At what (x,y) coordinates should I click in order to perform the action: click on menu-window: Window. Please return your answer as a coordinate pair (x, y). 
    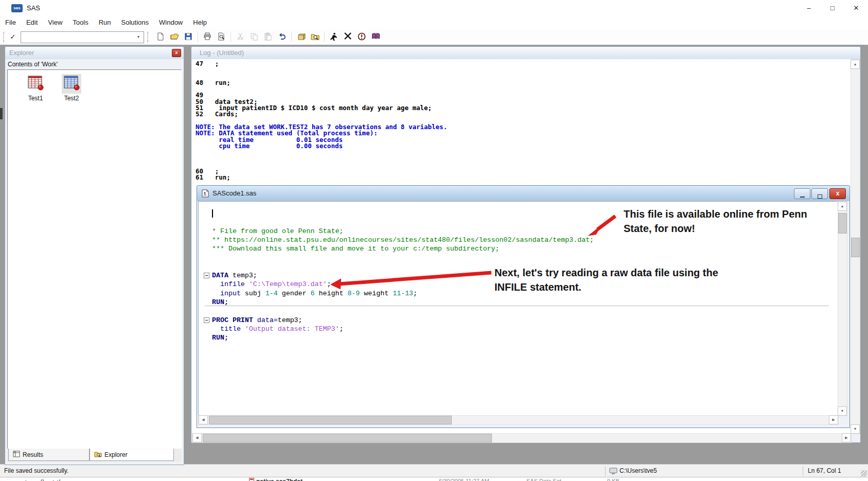
    Looking at the image, I should click on (171, 23).